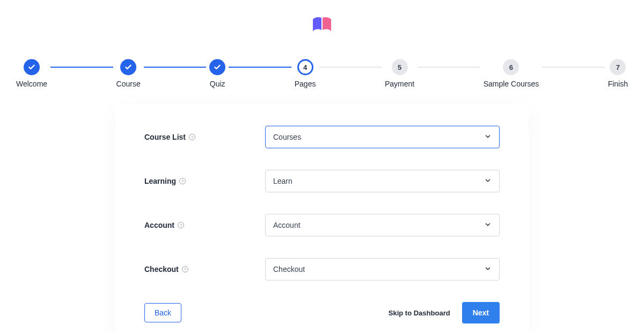 The image size is (644, 331). I want to click on step-label: Finish, so click(618, 84).